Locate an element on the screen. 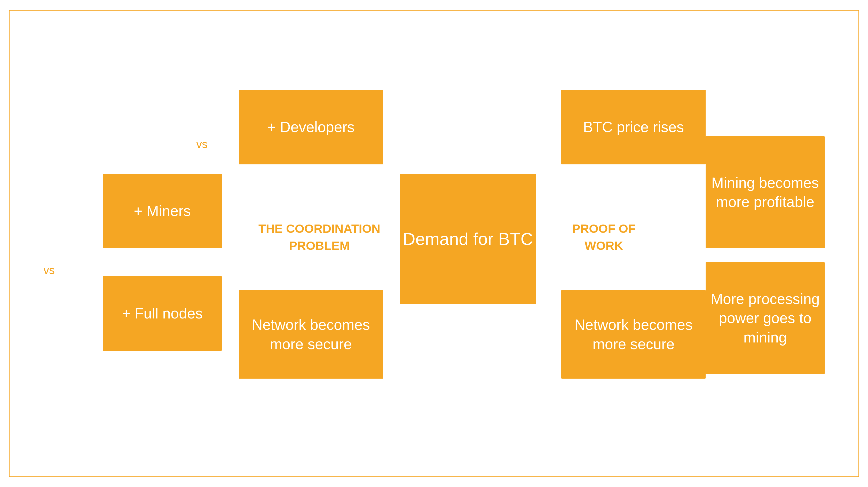  network-secure-right-box: Network becomes more secure is located at coordinates (633, 334).